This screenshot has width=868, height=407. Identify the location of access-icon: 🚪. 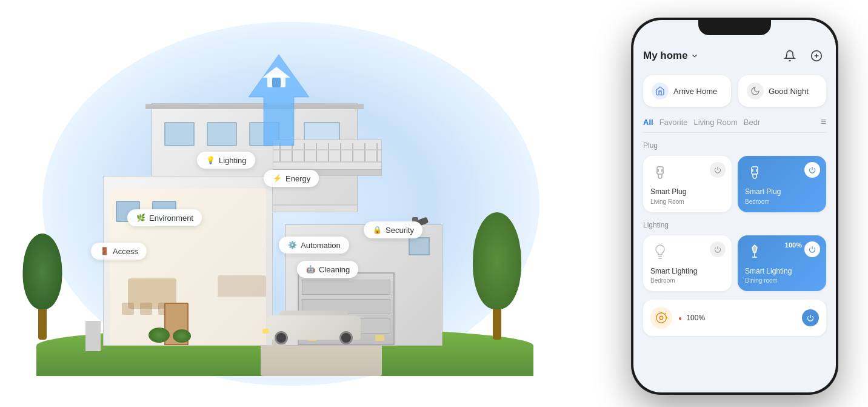
(104, 251).